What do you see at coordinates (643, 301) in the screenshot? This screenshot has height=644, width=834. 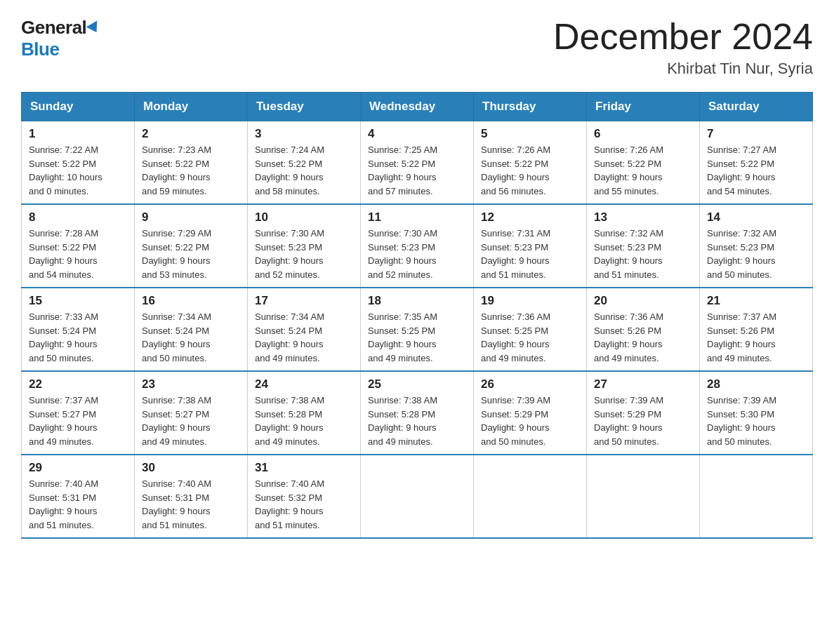 I see `day-number: 20` at bounding box center [643, 301].